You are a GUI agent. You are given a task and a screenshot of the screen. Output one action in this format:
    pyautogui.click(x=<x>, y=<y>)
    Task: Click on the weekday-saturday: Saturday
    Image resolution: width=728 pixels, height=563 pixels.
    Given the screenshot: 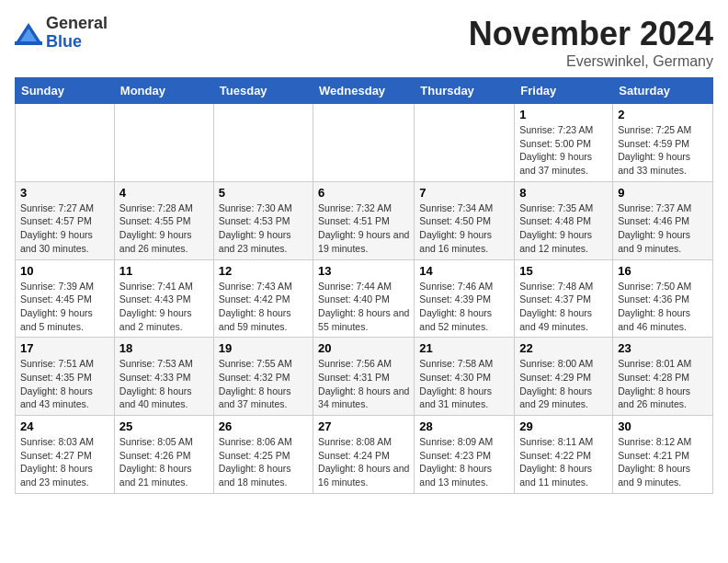 What is the action you would take?
    pyautogui.click(x=664, y=91)
    